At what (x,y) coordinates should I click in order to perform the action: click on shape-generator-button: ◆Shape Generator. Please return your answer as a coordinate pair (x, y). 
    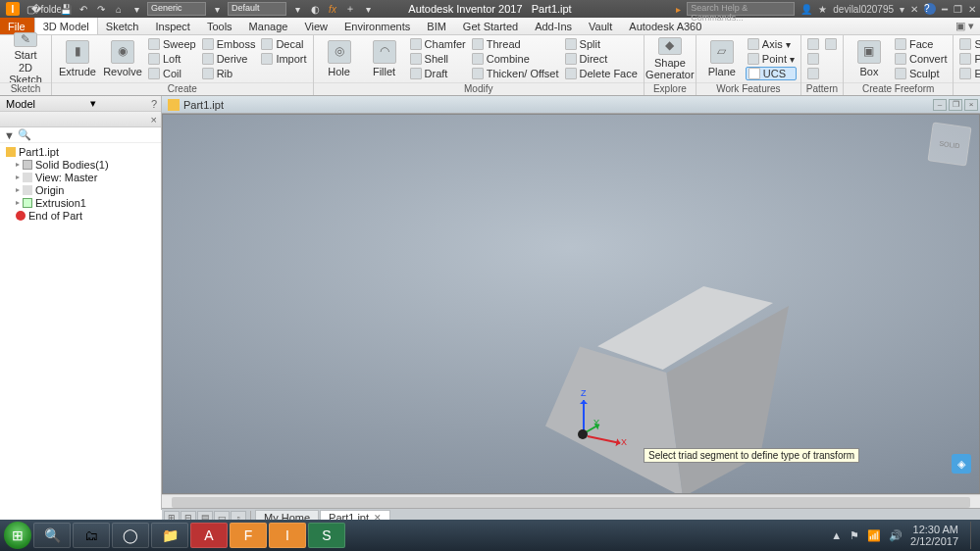
    Looking at the image, I should click on (670, 59).